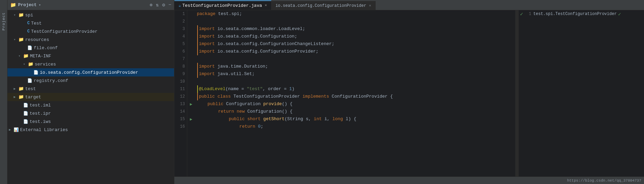  Describe the element at coordinates (191, 94) in the screenshot. I see `gutter: ▶ ▶` at that location.